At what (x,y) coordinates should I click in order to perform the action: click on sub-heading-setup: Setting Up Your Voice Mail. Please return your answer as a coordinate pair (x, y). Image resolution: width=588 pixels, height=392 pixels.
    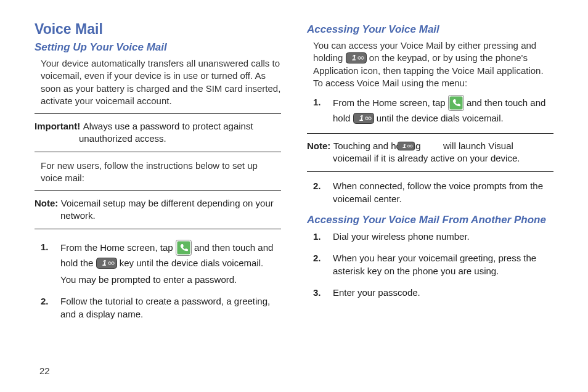
    Looking at the image, I should click on (158, 47).